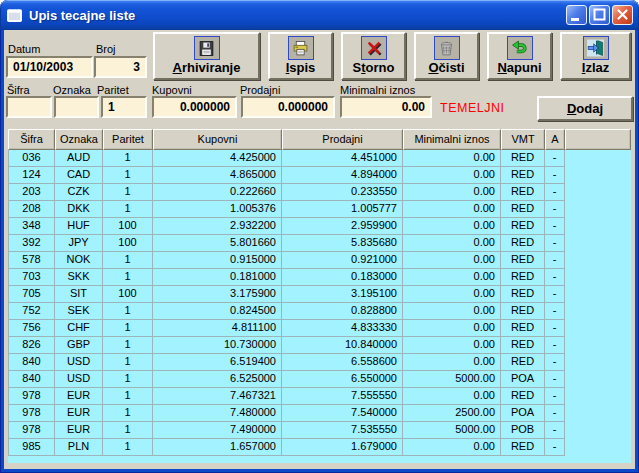 The width and height of the screenshot is (639, 473). I want to click on cell-minimalni-iznos: 2500.00, so click(452, 414).